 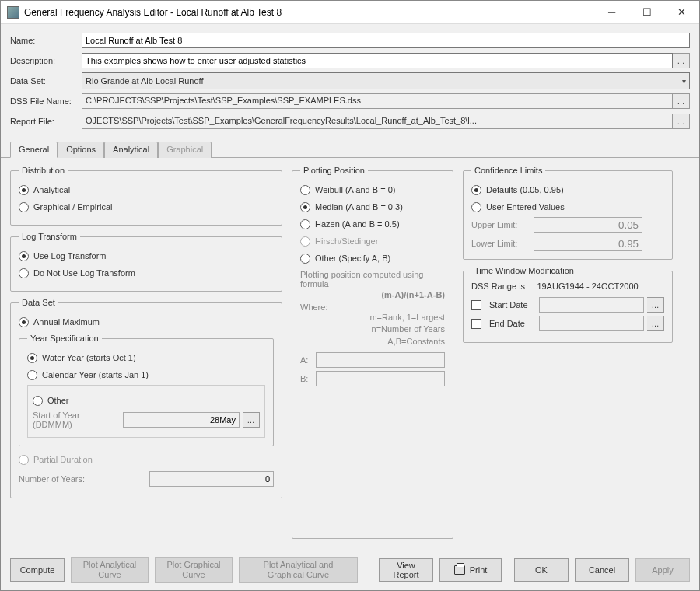 What do you see at coordinates (89, 358) in the screenshot?
I see `water-year-label: Water Year (starts Oct 1)` at bounding box center [89, 358].